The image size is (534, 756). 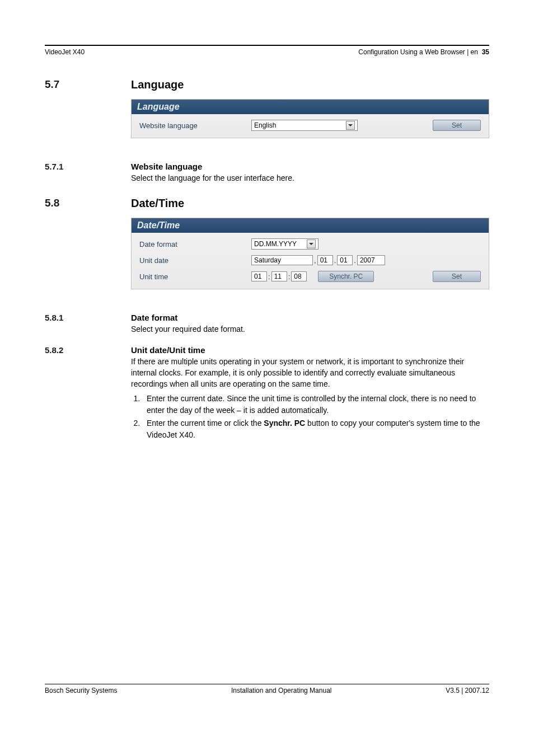 What do you see at coordinates (195, 276) in the screenshot?
I see `unit-time-label: Unit time` at bounding box center [195, 276].